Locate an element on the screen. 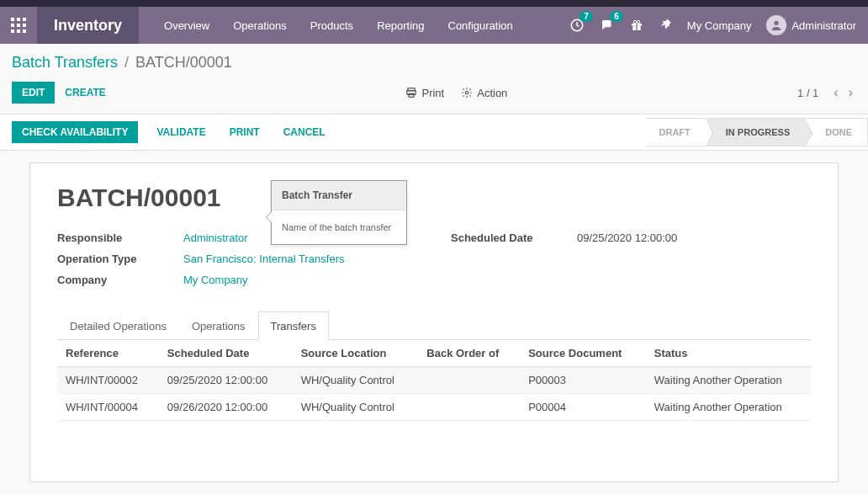  label-company: Company is located at coordinates (120, 279).